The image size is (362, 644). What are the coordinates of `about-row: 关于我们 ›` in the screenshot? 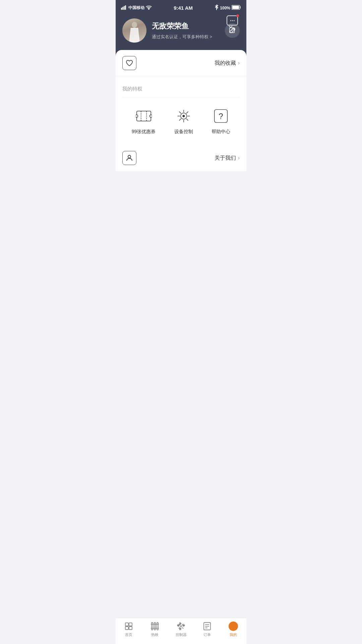 It's located at (181, 158).